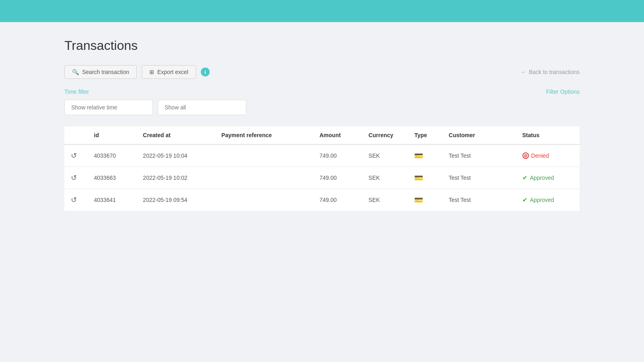  What do you see at coordinates (169, 72) in the screenshot?
I see `export-excel-button: ⊞ Export excel` at bounding box center [169, 72].